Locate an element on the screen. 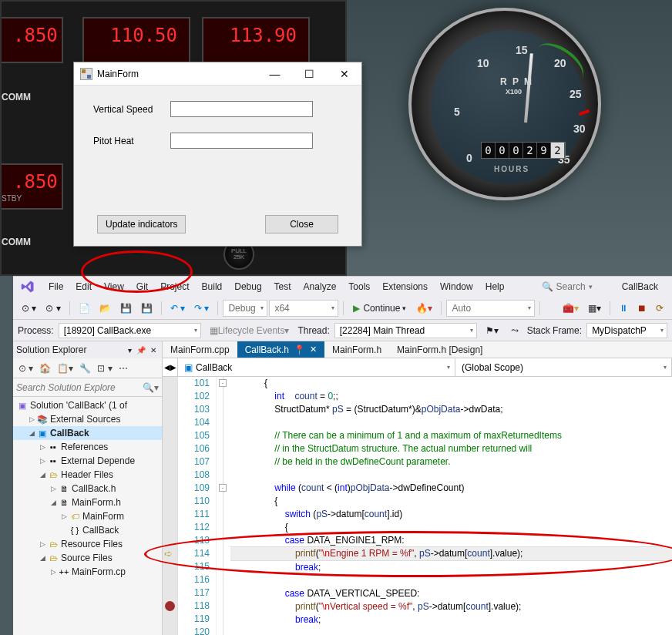 The width and height of the screenshot is (672, 635). se-filter-button: ⊡ ▾ is located at coordinates (105, 368).